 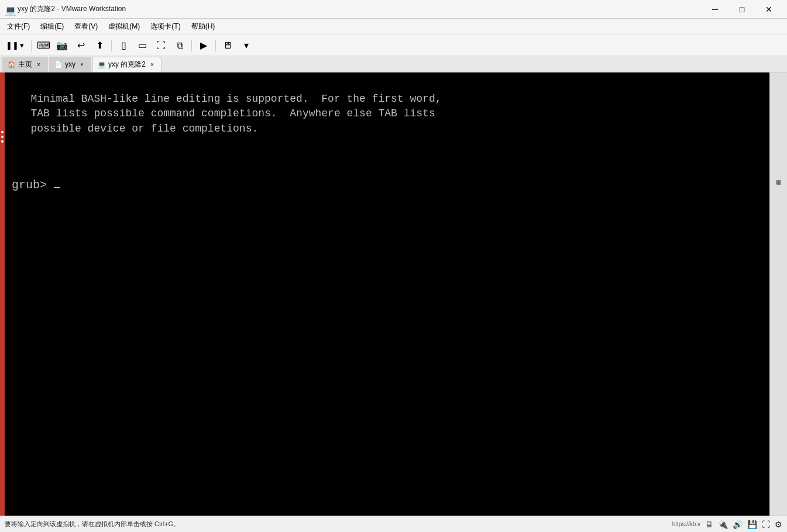 I want to click on status-hint: 要将输入定向到该虚拟机，请在虚拟机内部单击或按 Ctrl+G。, so click(x=92, y=524).